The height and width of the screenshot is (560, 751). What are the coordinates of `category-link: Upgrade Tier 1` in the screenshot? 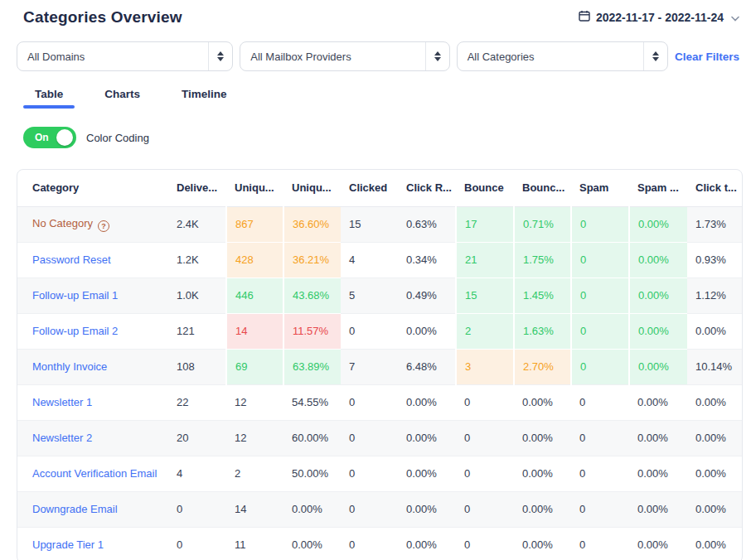 It's located at (68, 545).